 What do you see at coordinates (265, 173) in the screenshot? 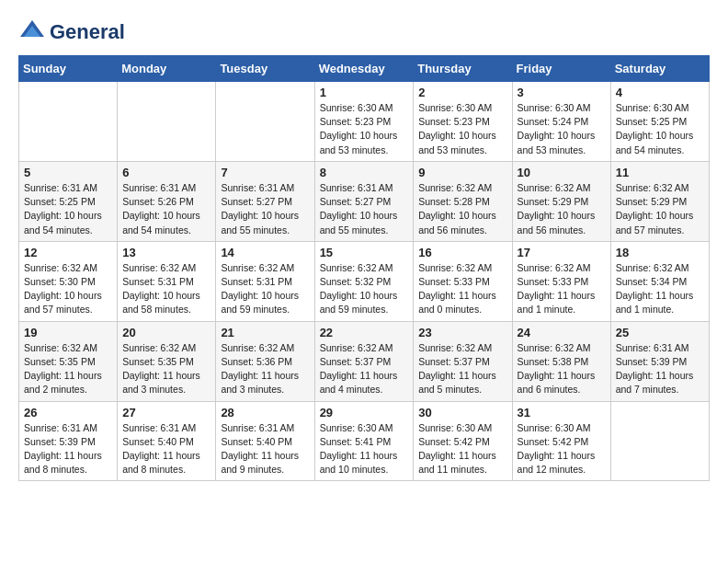
I see `day-number: 7` at bounding box center [265, 173].